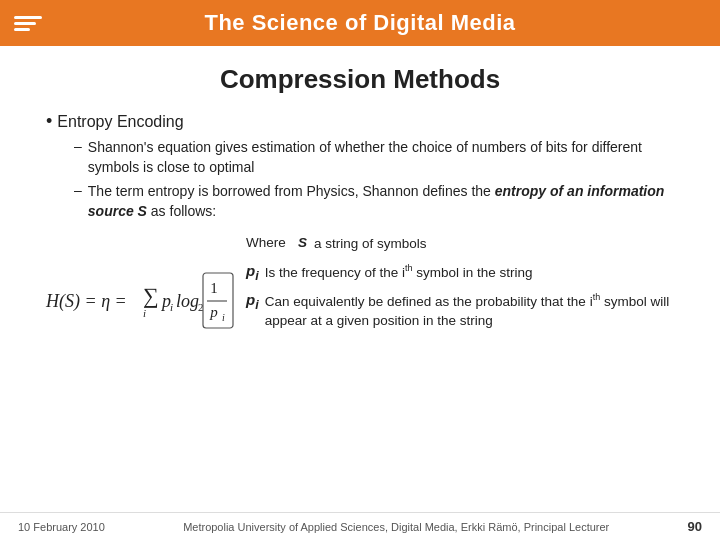 This screenshot has height=540, width=720. Describe the element at coordinates (409, 268) in the screenshot. I see `pi-sup: th` at that location.